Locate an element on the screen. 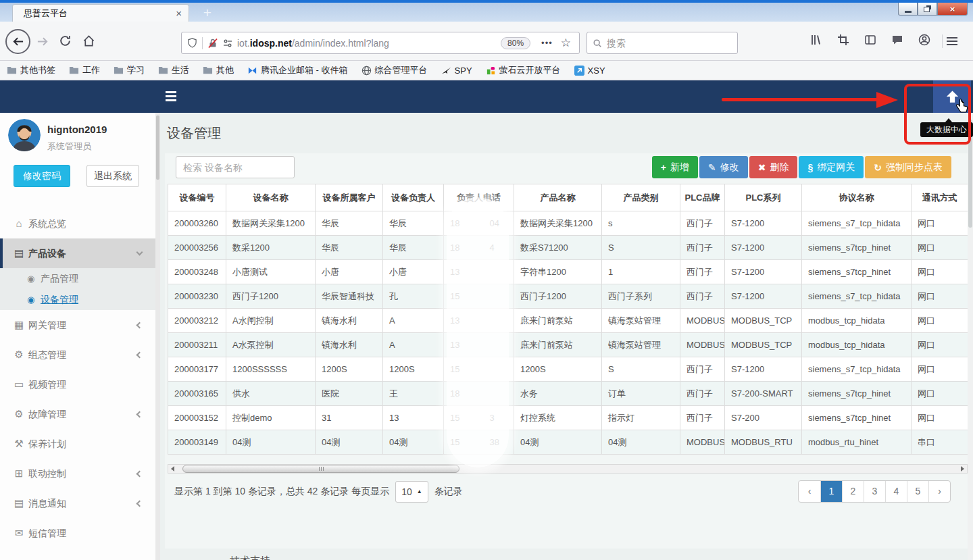 The width and height of the screenshot is (973, 560). sidebar-item: ▦网关管理 is located at coordinates (78, 325).